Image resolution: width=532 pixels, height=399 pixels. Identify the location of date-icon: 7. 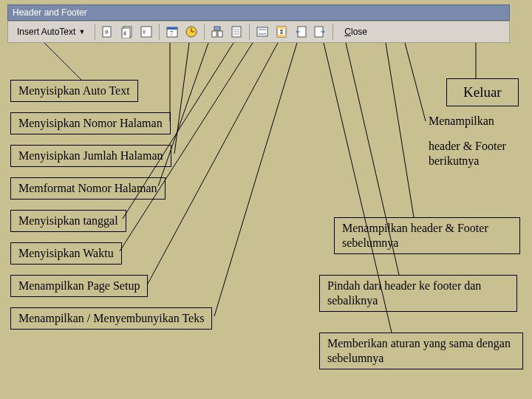
(172, 32).